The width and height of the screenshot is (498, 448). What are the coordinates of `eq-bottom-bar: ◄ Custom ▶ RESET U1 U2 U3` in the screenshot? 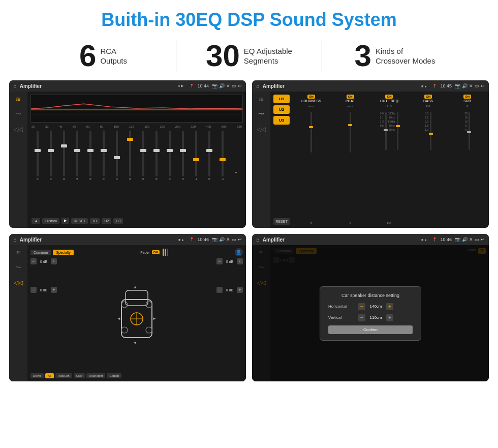 It's located at (137, 221).